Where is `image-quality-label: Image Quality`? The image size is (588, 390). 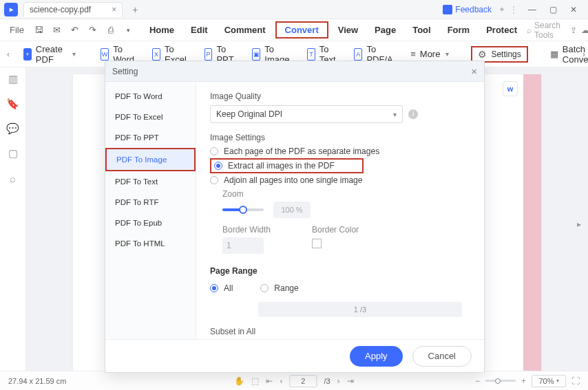 image-quality-label: Image Quality is located at coordinates (340, 96).